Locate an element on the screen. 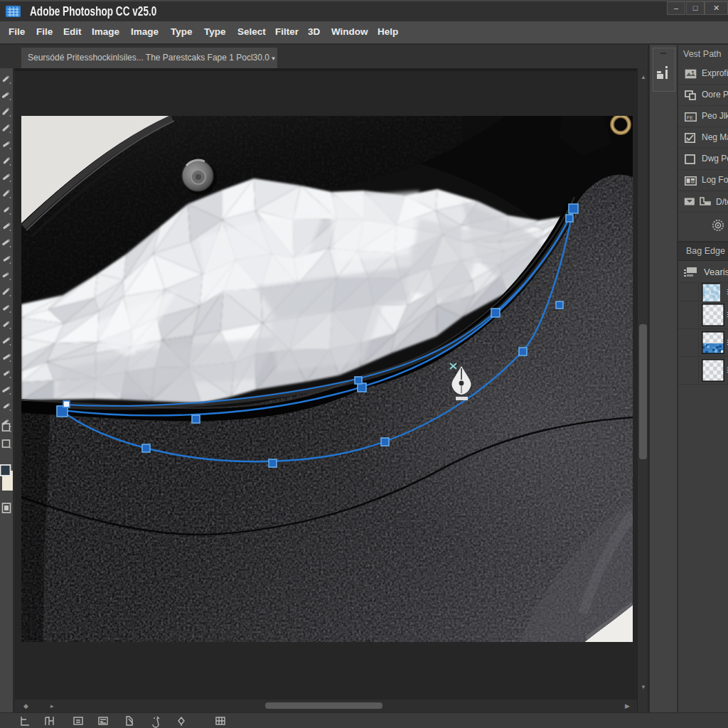 The image size is (728, 728). svg-text: FE is located at coordinates (690, 118).